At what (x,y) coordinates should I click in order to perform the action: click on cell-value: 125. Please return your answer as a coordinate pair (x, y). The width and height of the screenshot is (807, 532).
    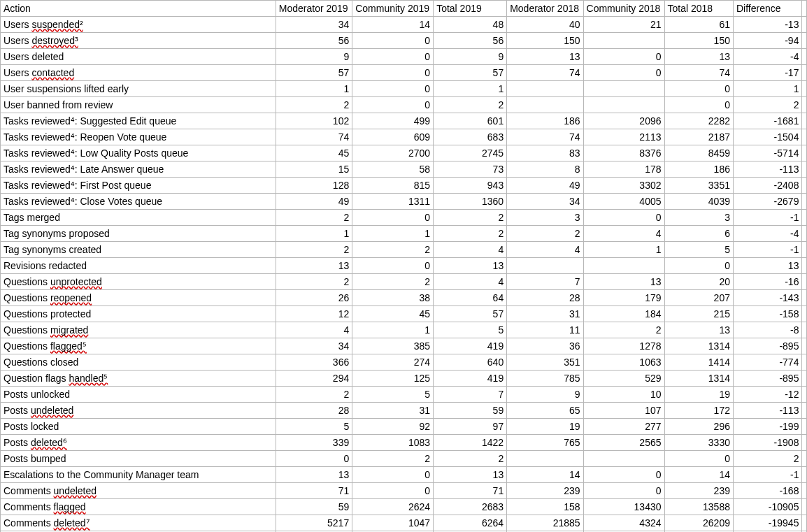
    Looking at the image, I should click on (393, 379).